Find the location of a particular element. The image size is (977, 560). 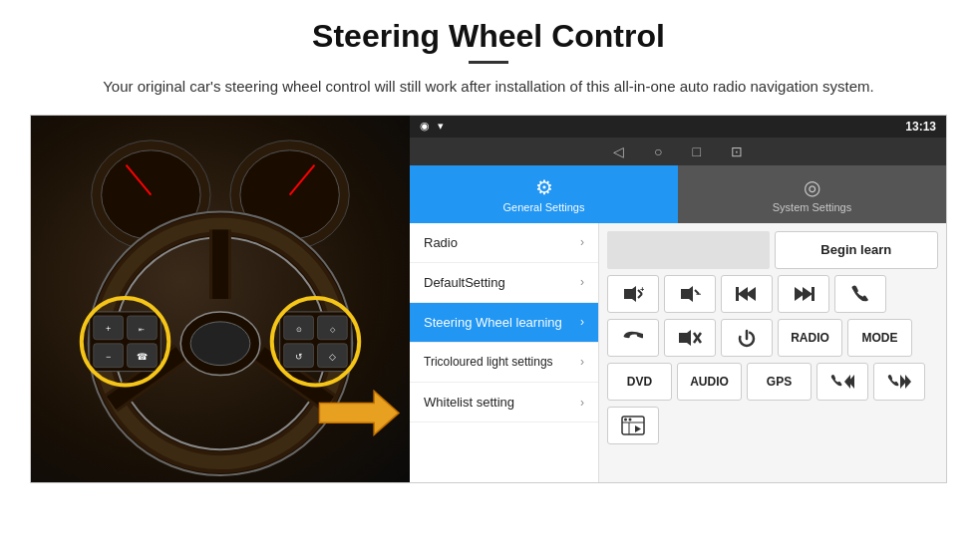

begin-learn-row: Begin learn is located at coordinates (773, 250).